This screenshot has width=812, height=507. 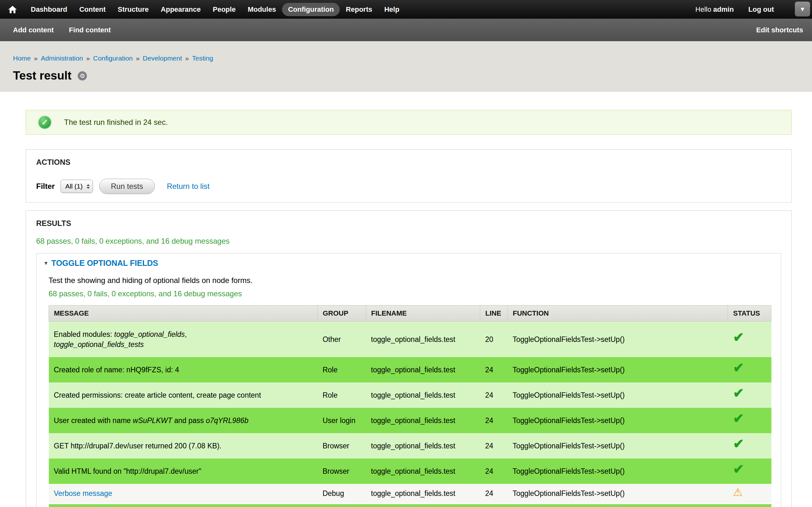 I want to click on contextual-links-button: ⚙, so click(x=83, y=76).